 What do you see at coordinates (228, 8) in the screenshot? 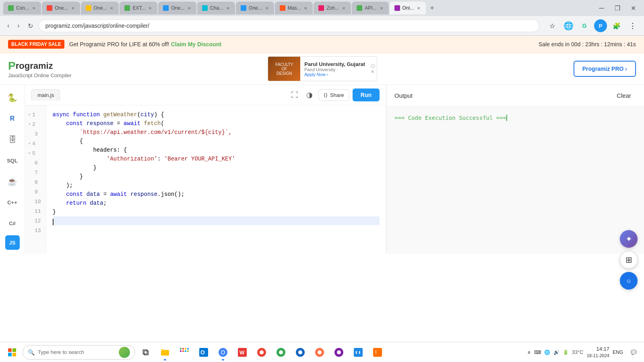
I see `tab-6-close: ✕` at bounding box center [228, 8].